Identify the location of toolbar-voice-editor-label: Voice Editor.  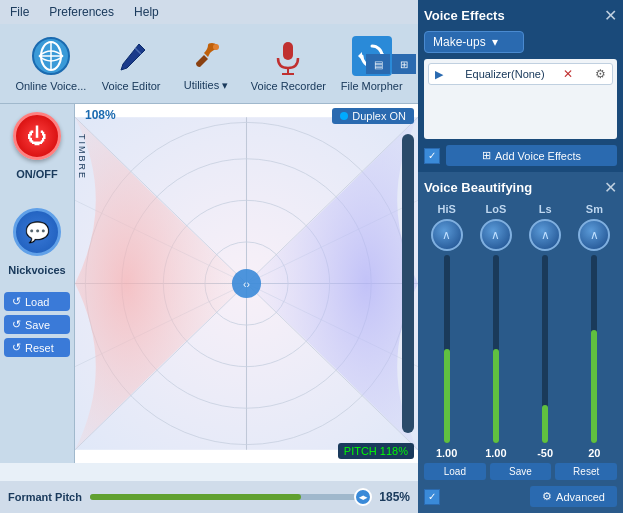
(132, 86).